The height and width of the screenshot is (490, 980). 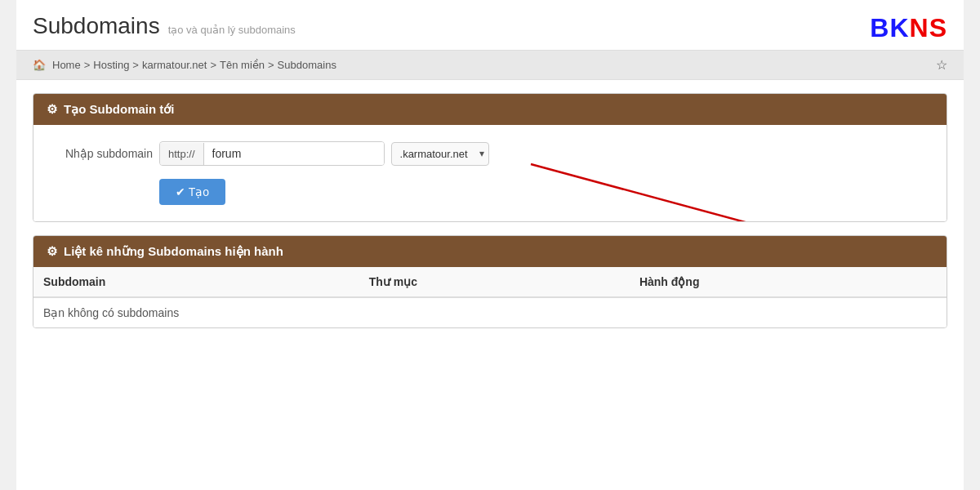 What do you see at coordinates (67, 65) in the screenshot?
I see `breadcrumb-home: Home` at bounding box center [67, 65].